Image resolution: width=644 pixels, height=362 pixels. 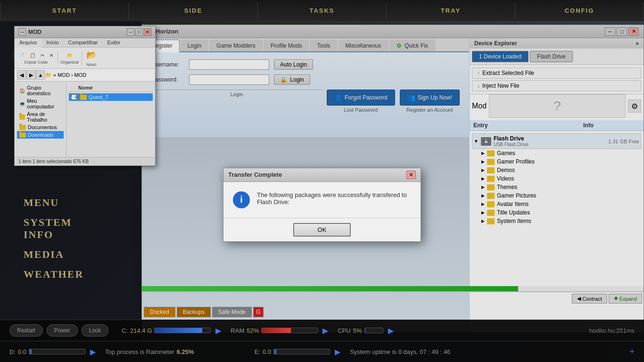 What do you see at coordinates (322, 230) in the screenshot?
I see `dialog-footer: OK` at bounding box center [322, 230].